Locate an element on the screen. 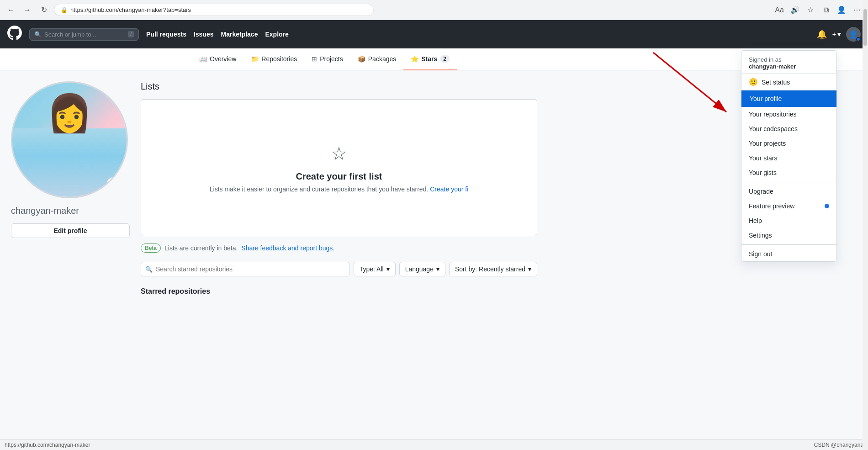 This screenshot has height=450, width=868. type-filter-button: Type: All ▾ is located at coordinates (375, 269).